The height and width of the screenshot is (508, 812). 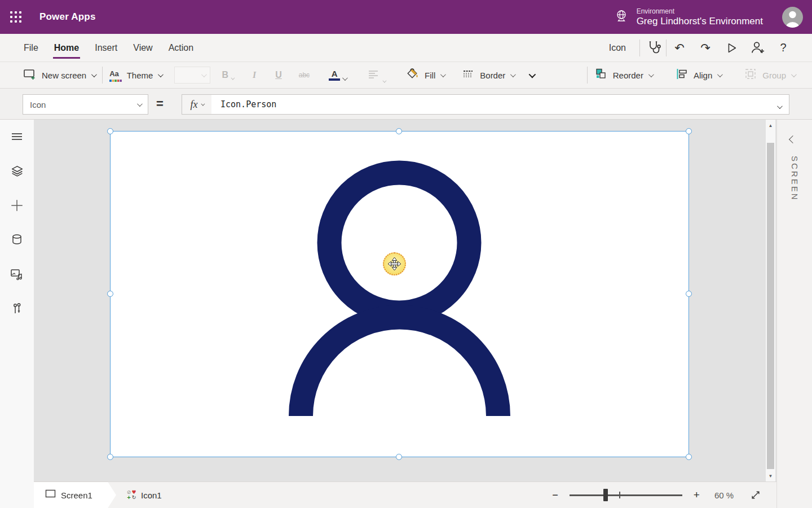 What do you see at coordinates (770, 476) in the screenshot?
I see `scroll-down-icon: ▼` at bounding box center [770, 476].